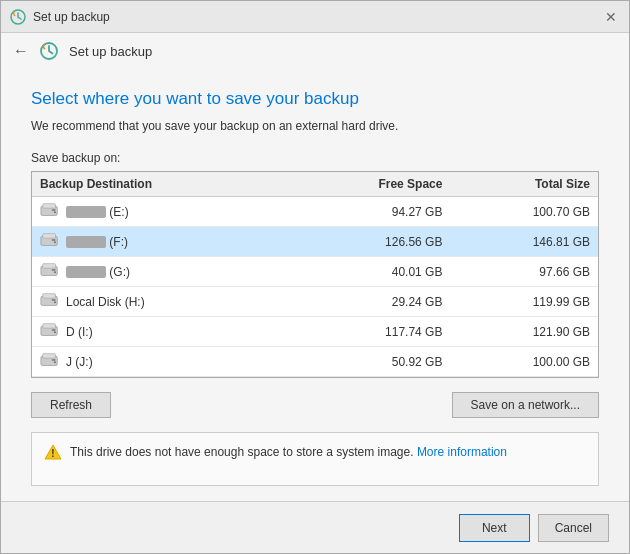 This screenshot has height=554, width=630. Describe the element at coordinates (18, 17) in the screenshot. I see `backup-icon` at that location.